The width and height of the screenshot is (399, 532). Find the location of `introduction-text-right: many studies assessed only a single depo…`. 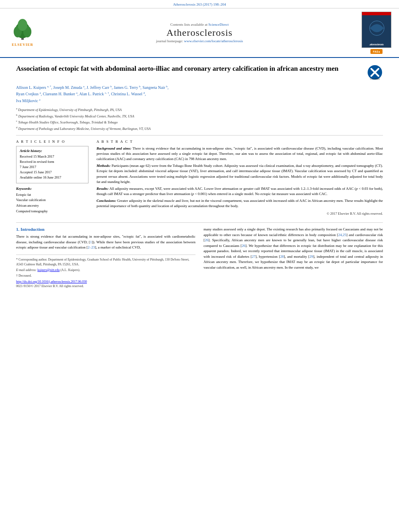

introduction-text-right: many studies assessed only a single depo… is located at coordinates (293, 249).